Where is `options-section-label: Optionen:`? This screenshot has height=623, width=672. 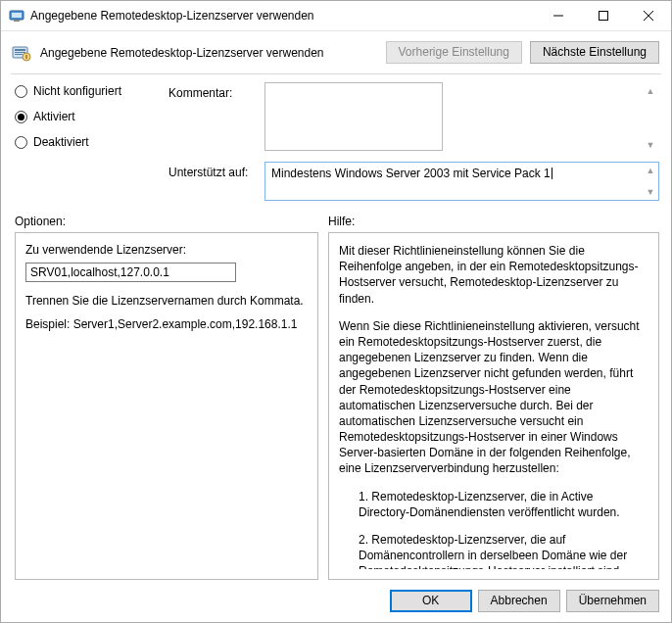
options-section-label: Optionen: is located at coordinates (171, 221).